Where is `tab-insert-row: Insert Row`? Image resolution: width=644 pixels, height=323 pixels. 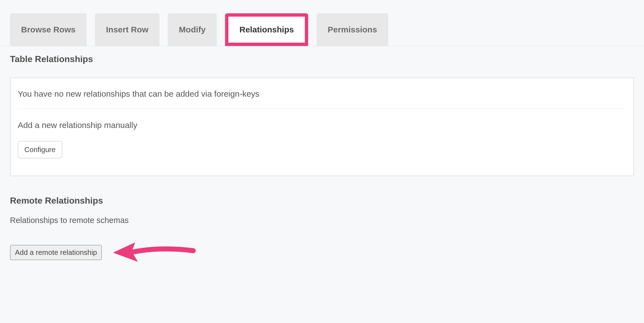 tab-insert-row: Insert Row is located at coordinates (127, 30).